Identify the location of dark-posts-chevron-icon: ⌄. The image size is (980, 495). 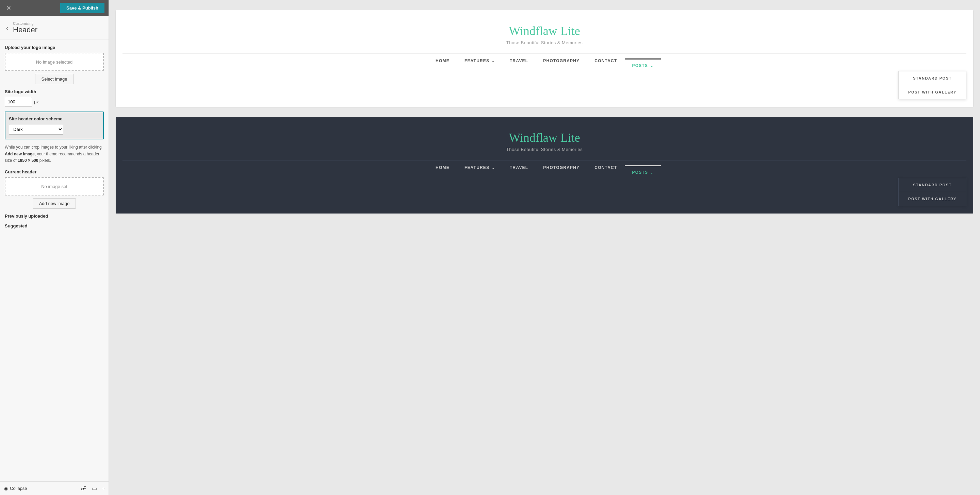
(652, 173).